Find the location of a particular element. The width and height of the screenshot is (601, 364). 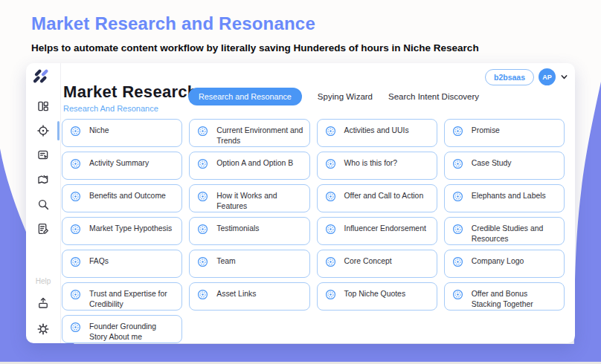

card: Current Environment and Trends is located at coordinates (249, 133).